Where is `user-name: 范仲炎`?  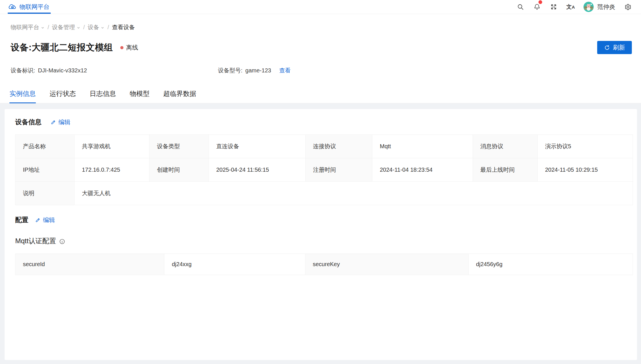 user-name: 范仲炎 is located at coordinates (606, 7).